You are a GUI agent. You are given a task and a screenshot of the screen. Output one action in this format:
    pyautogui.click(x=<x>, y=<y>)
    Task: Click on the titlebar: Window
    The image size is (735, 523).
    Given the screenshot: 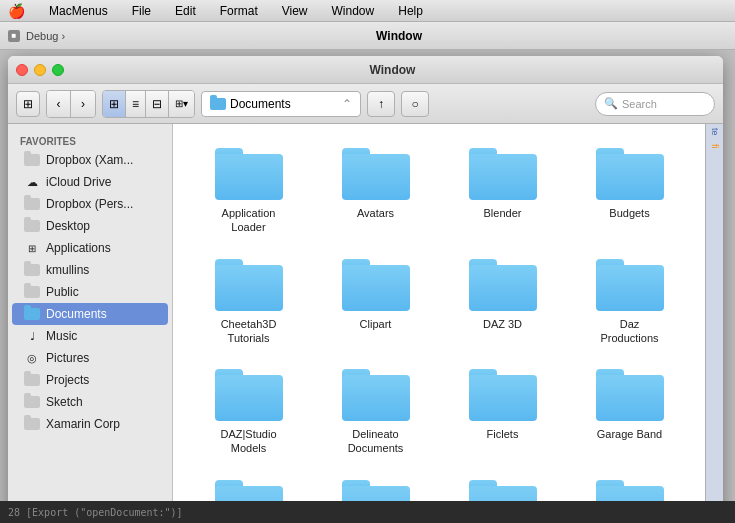 What is the action you would take?
    pyautogui.click(x=366, y=70)
    